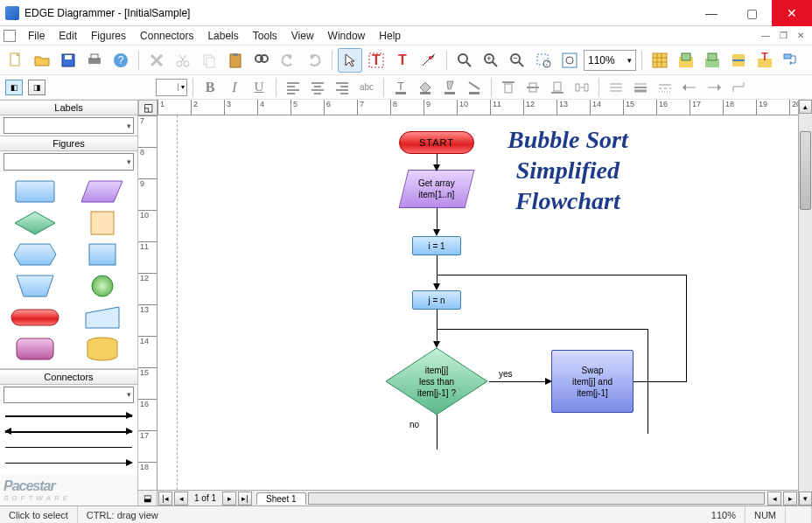  Describe the element at coordinates (103, 349) in the screenshot. I see `shape-cylinder` at that location.